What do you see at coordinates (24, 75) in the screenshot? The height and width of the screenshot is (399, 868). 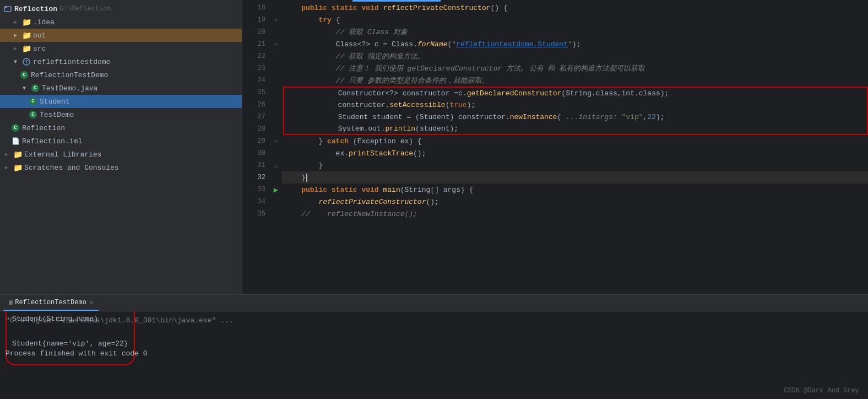 I see `class-icon-rtd: C` at bounding box center [24, 75].